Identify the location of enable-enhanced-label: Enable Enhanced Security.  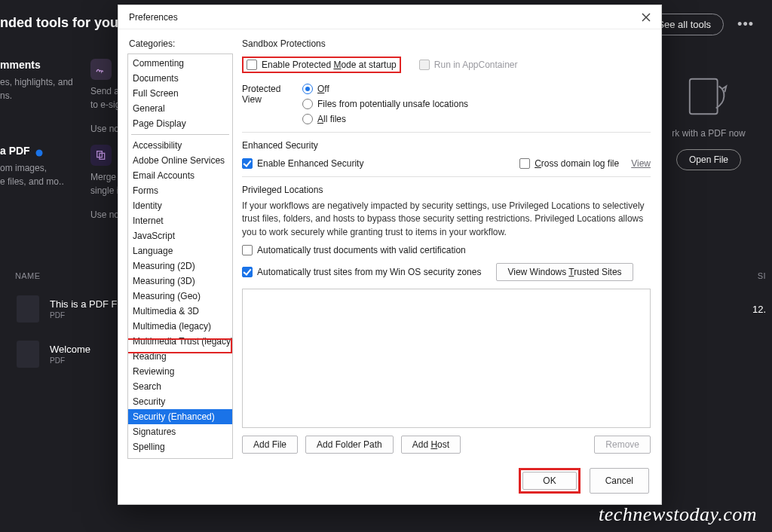
(311, 164).